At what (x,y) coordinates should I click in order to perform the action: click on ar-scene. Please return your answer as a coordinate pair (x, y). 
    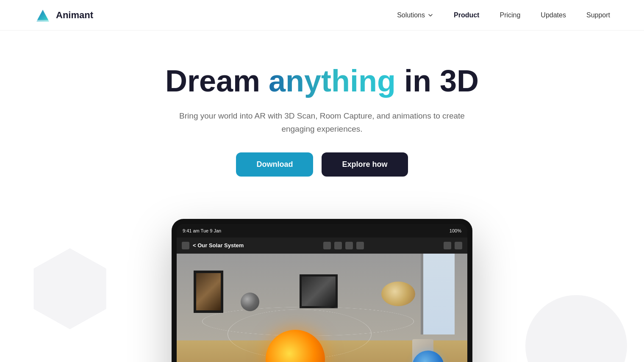
    Looking at the image, I should click on (322, 308).